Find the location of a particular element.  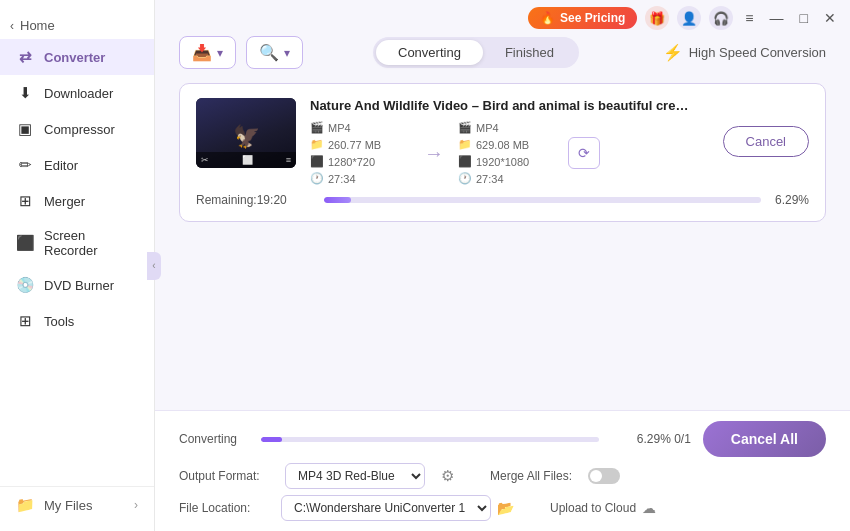

close-button: ✕ is located at coordinates (830, 18).